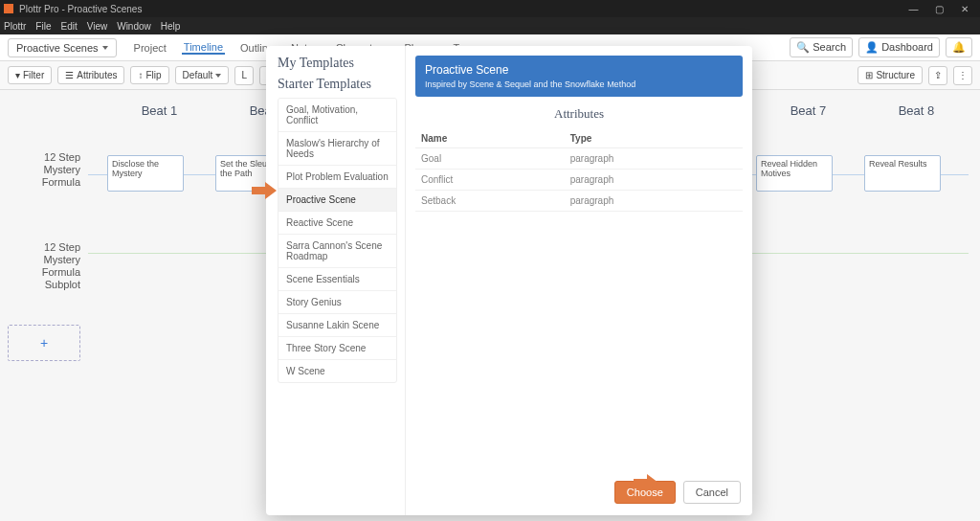 Image resolution: width=980 pixels, height=521 pixels. What do you see at coordinates (337, 240) in the screenshot?
I see `template-list: Goal, Motivation, Conflict Maslow's Hier…` at bounding box center [337, 240].